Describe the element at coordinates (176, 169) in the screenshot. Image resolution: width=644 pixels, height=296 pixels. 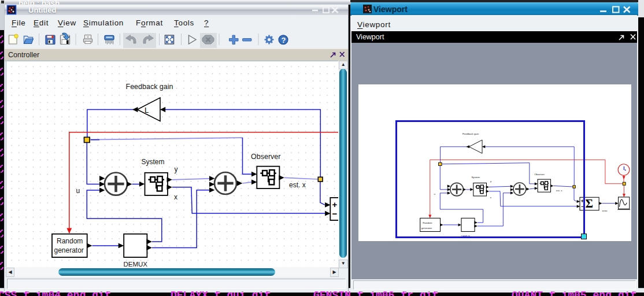
I see `svg-text: y` at that location.